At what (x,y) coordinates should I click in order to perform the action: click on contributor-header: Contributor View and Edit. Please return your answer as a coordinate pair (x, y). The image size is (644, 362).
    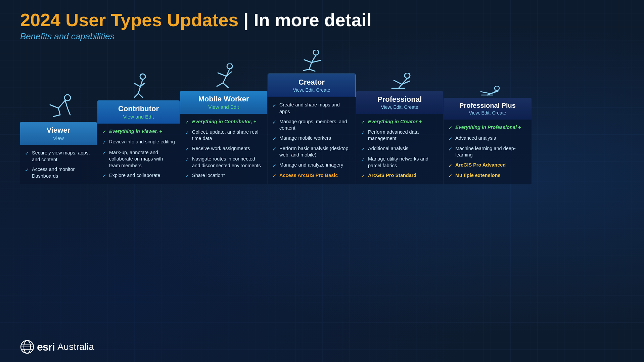
    Looking at the image, I should click on (138, 112).